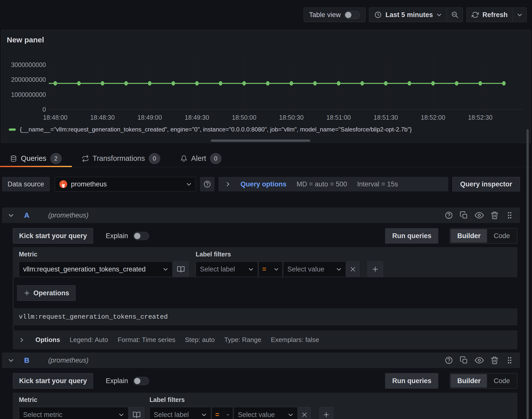 The width and height of the screenshot is (532, 419). Describe the element at coordinates (265, 317) in the screenshot. I see `query-a-raw-expression: vllm:request_generation_tokens_created` at that location.